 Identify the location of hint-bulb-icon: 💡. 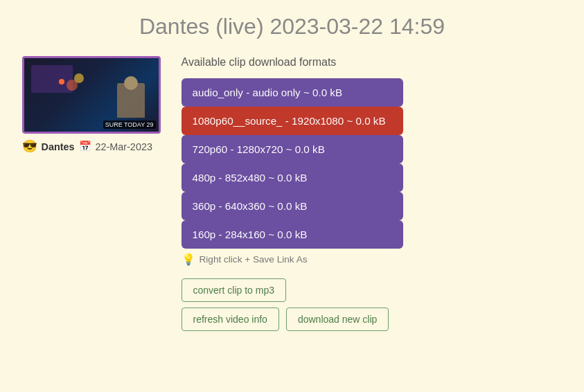
(188, 259).